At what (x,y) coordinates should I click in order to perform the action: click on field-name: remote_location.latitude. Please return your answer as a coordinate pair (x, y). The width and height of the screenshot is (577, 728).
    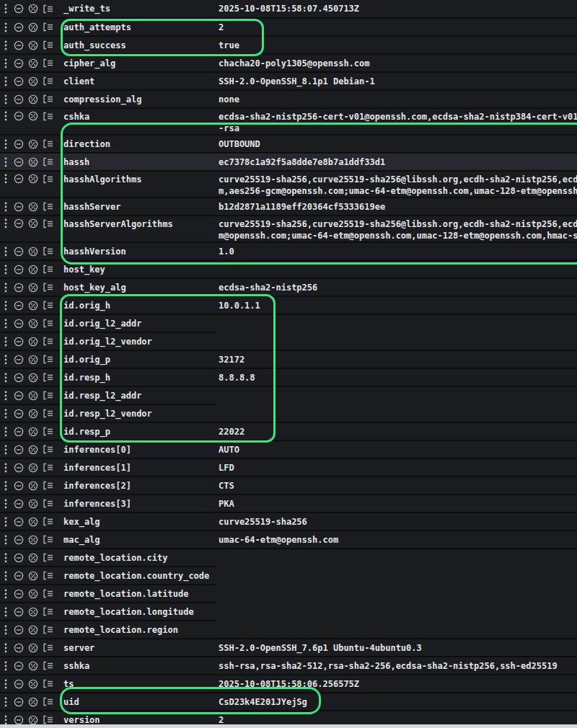
    Looking at the image, I should click on (141, 594).